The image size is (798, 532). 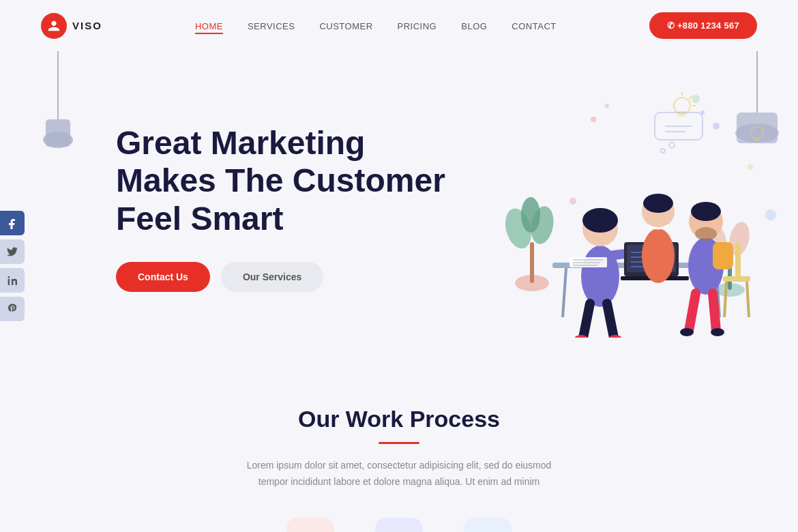 I want to click on logo-icon, so click(x=54, y=26).